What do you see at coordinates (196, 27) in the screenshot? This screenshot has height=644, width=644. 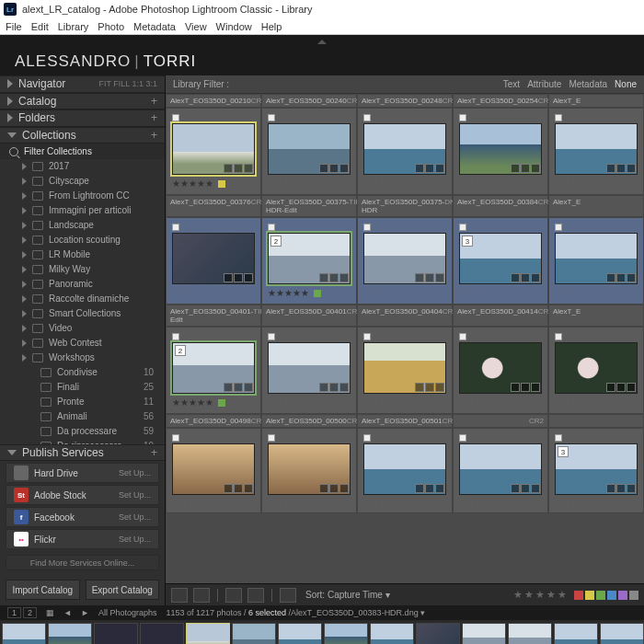 I see `menu-view: View` at bounding box center [196, 27].